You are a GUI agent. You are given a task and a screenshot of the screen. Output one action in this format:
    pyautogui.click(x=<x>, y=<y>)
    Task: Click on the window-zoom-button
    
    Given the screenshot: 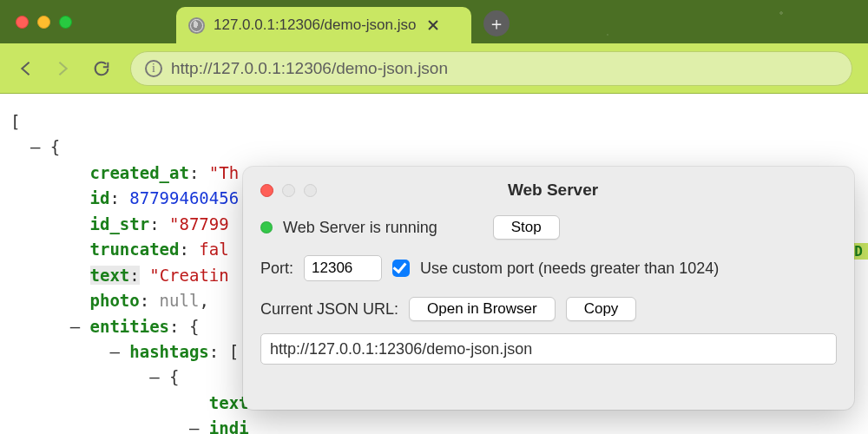 What is the action you would take?
    pyautogui.click(x=66, y=23)
    